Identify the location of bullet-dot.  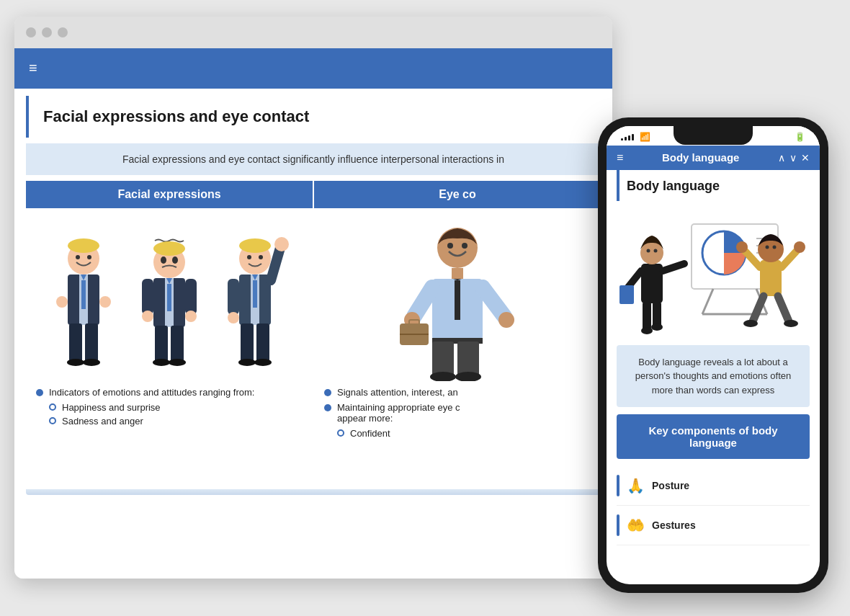
(40, 393).